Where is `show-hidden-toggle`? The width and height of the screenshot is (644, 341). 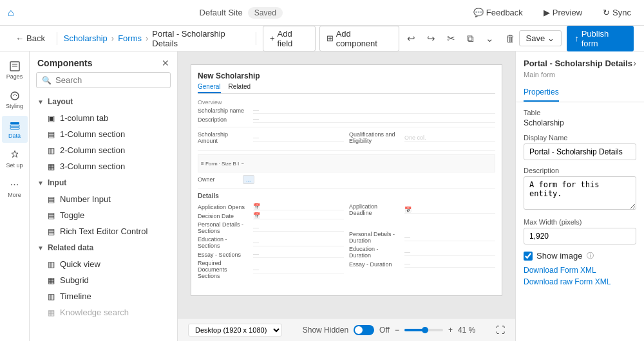
show-hidden-toggle is located at coordinates (364, 330).